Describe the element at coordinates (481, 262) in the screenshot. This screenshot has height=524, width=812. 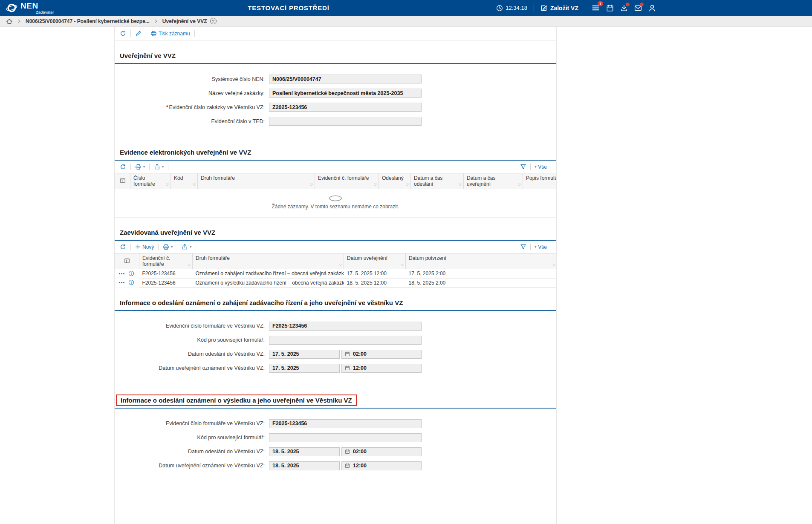
I see `column-header: Datum potvrzení▽` at that location.